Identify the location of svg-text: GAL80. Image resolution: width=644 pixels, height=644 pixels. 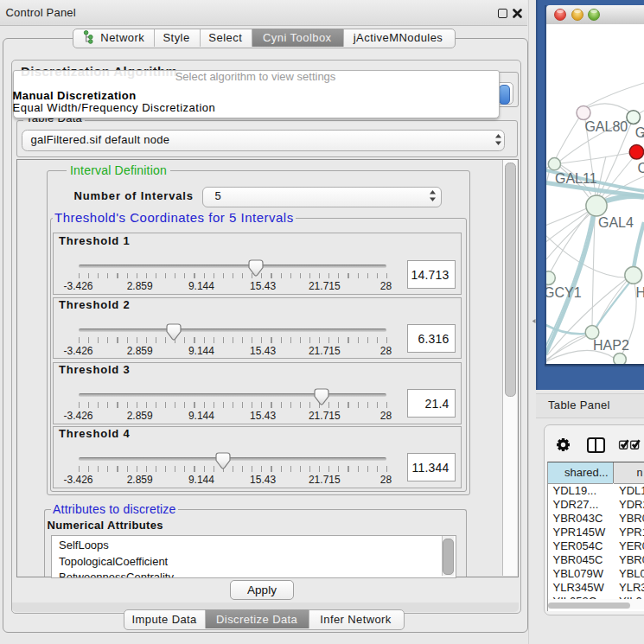
(606, 126).